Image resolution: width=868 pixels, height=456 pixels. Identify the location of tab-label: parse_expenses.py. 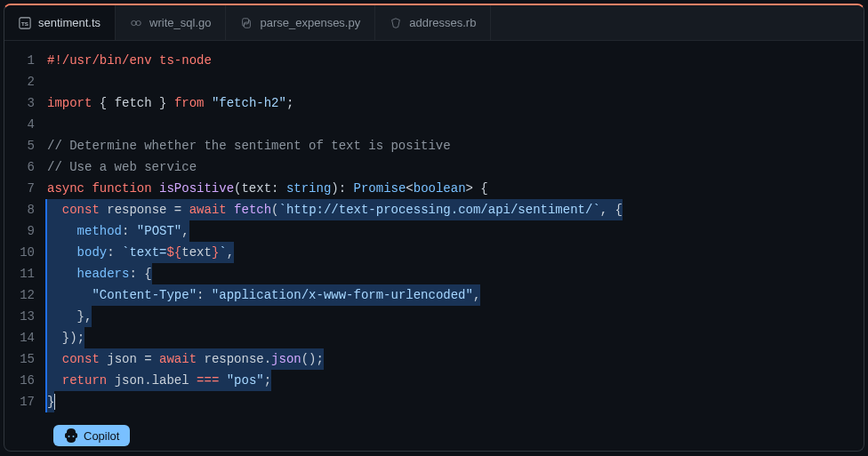
(309, 23).